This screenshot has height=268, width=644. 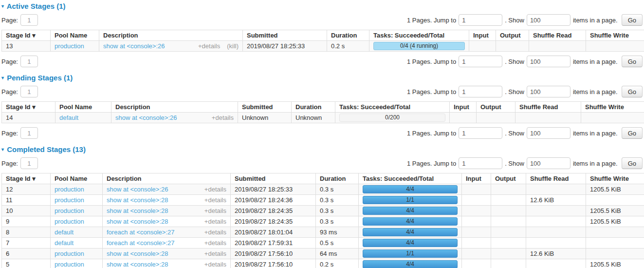 I want to click on active-stages-heading: ▾ Active Stages (1), so click(x=322, y=6).